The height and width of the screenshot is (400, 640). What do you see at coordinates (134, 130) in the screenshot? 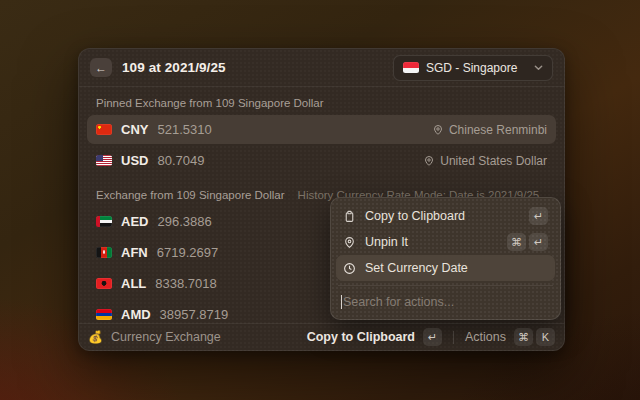
I see `currency-code: CNY` at bounding box center [134, 130].